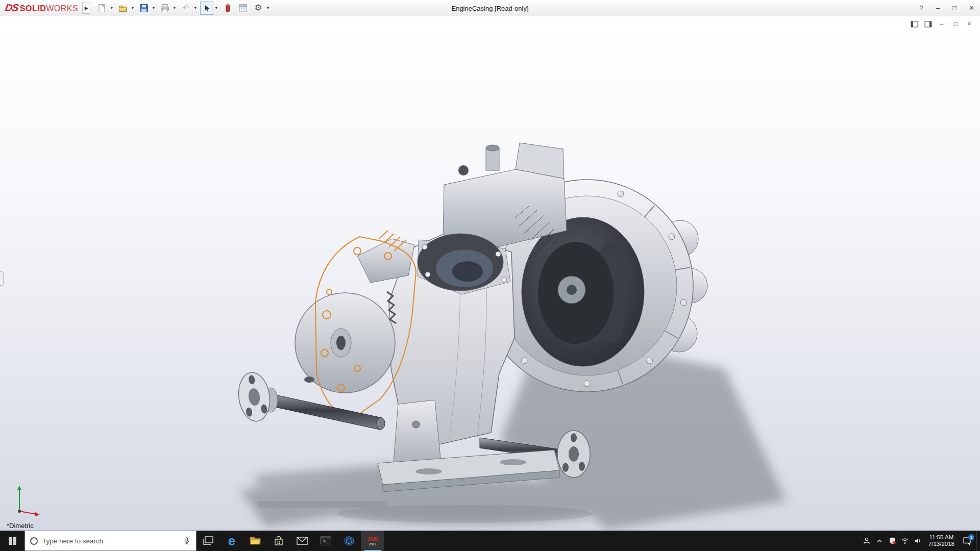 This screenshot has height=551, width=980. Describe the element at coordinates (12, 541) in the screenshot. I see `start-button` at that location.